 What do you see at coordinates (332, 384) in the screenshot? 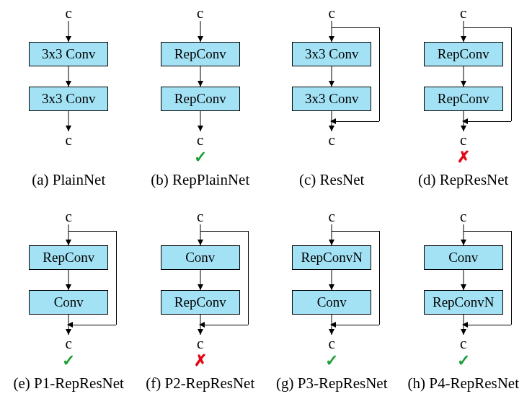
I see `caption-g: (g) P3-RepResNet` at bounding box center [332, 384].